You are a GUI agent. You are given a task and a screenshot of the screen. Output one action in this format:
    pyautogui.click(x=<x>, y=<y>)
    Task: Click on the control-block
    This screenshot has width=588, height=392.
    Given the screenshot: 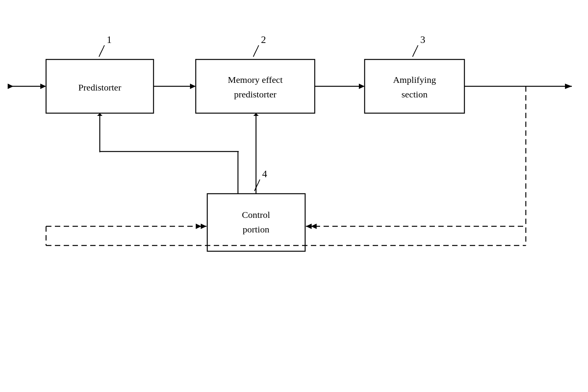 What is the action you would take?
    pyautogui.click(x=256, y=222)
    